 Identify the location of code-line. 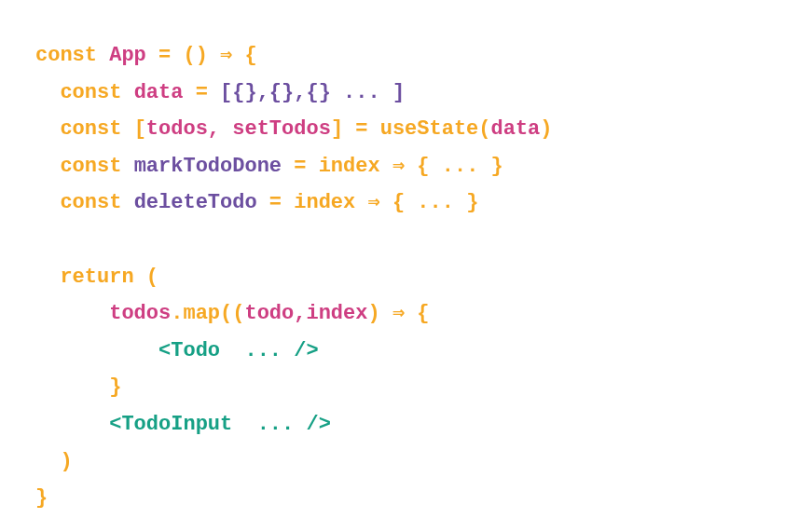
(399, 240).